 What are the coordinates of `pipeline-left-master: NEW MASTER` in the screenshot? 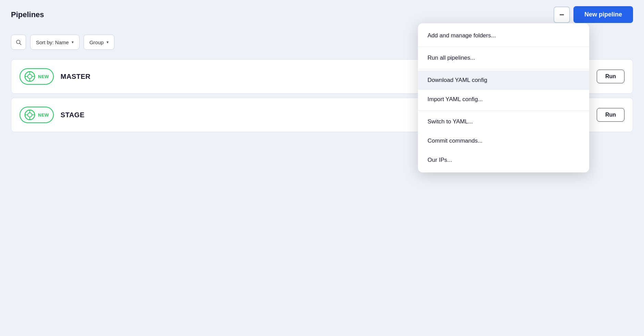 It's located at (55, 76).